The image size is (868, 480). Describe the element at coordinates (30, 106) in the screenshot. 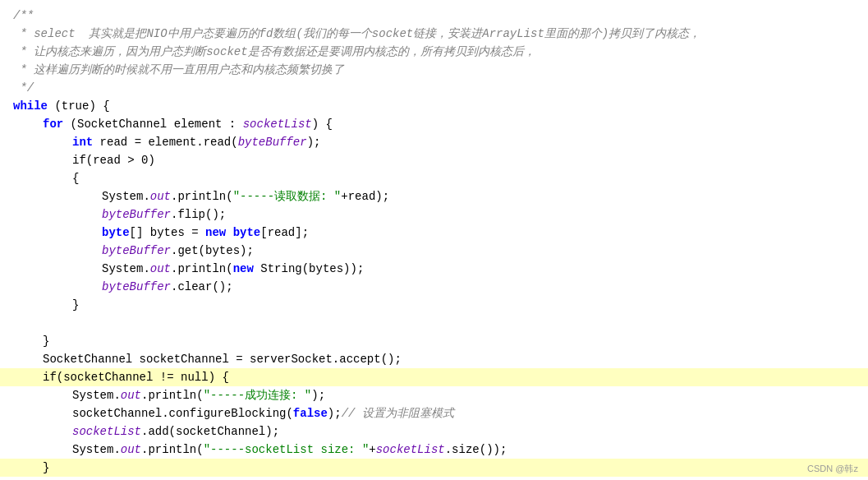

I see `keyword-while: while` at that location.